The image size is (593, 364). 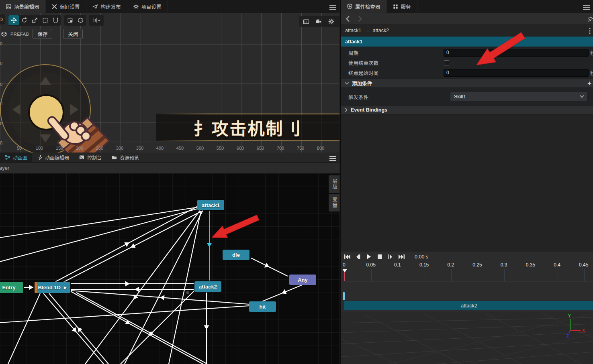 I want to click on property-label: 周期, so click(x=354, y=53).